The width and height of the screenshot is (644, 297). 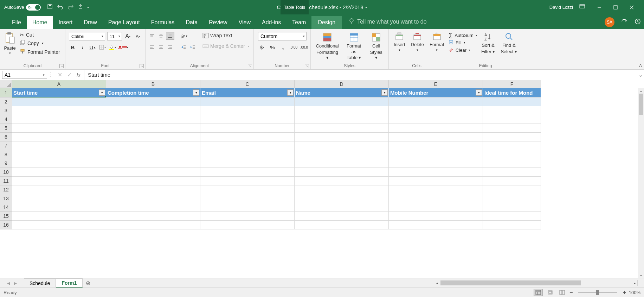 What do you see at coordinates (6, 155) in the screenshot?
I see `row-header-8: 8` at bounding box center [6, 155].